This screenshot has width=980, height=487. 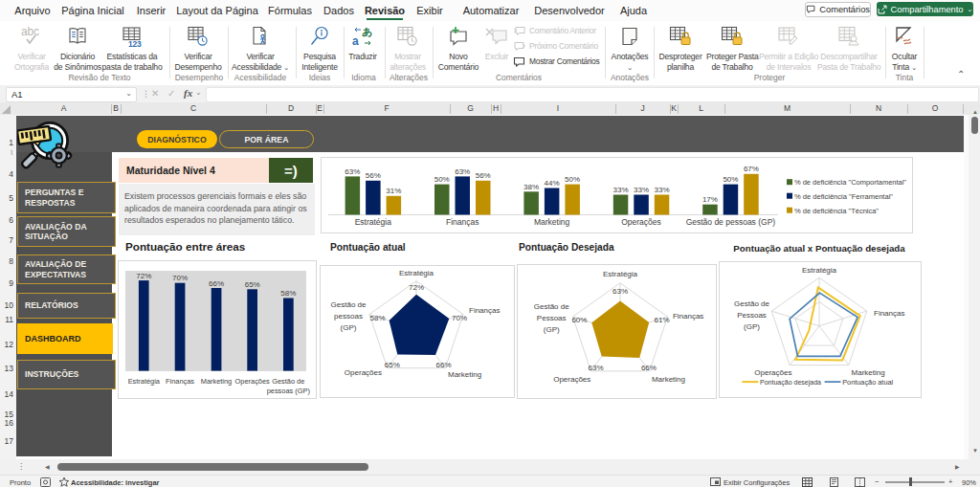 What do you see at coordinates (791, 383) in the screenshot?
I see `svg-text: Pontuação desejada` at bounding box center [791, 383].